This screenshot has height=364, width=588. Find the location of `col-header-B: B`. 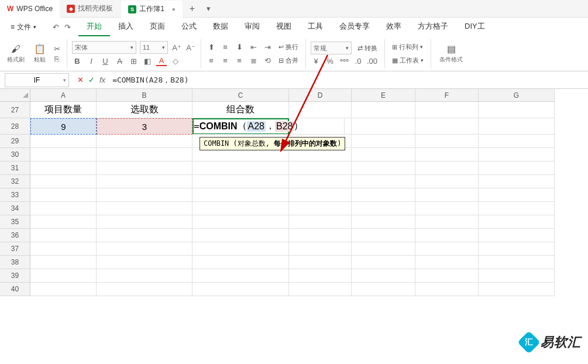

col-header-B: B is located at coordinates (145, 95).